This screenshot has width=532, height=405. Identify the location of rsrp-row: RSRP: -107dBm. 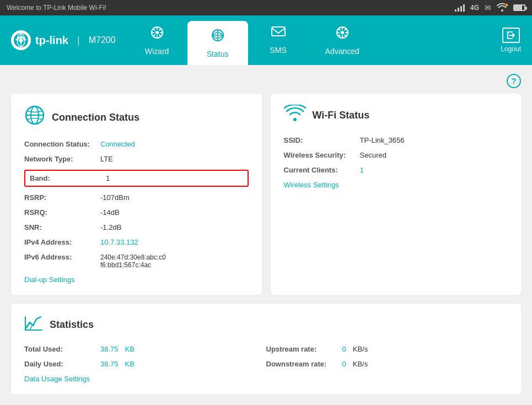
(137, 197).